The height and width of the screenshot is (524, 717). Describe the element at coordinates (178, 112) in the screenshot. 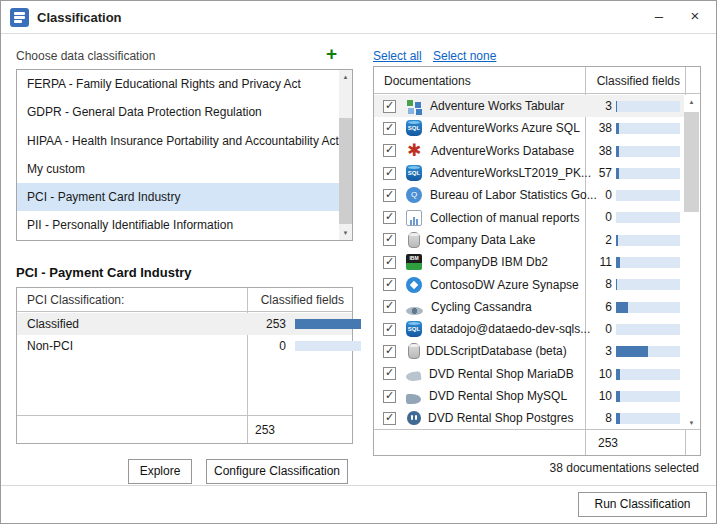

I see `list-item-gdpr: GDPR - General Data Protection Regulatio…` at that location.